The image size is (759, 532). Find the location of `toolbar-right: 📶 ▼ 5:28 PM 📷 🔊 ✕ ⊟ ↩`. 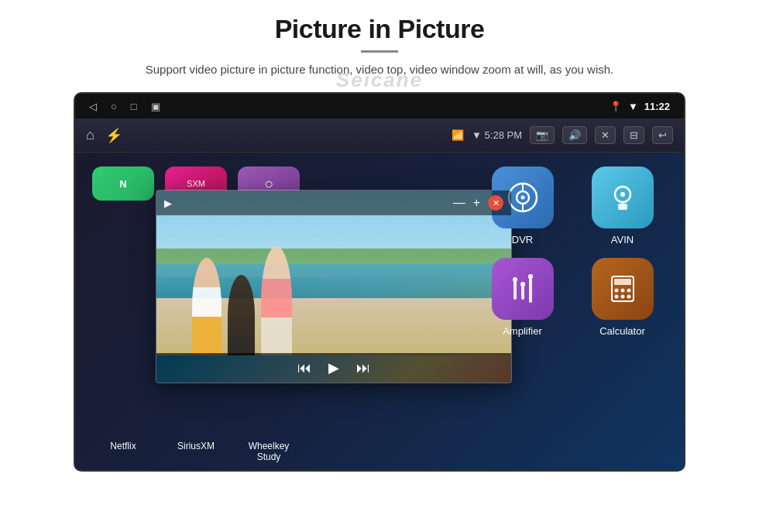

toolbar-right: 📶 ▼ 5:28 PM 📷 🔊 ✕ ⊟ ↩ is located at coordinates (562, 135).